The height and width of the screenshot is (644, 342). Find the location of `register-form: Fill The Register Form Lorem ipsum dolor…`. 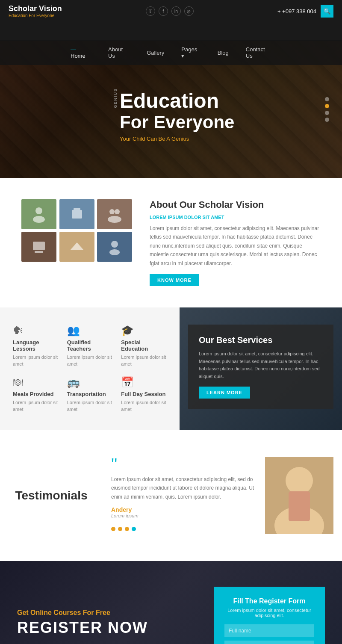

register-form: Fill The Register Form Lorem ipsum dolor… is located at coordinates (269, 615).